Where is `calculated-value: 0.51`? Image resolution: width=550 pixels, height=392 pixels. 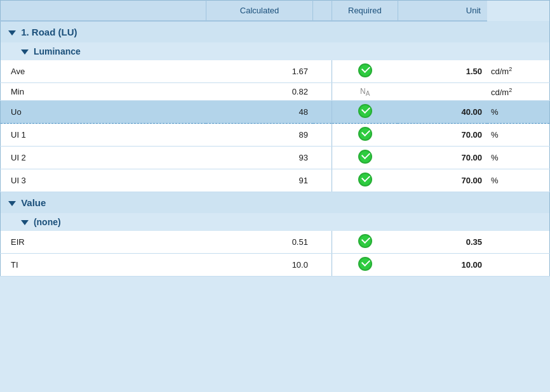
calculated-value: 0.51 is located at coordinates (259, 242).